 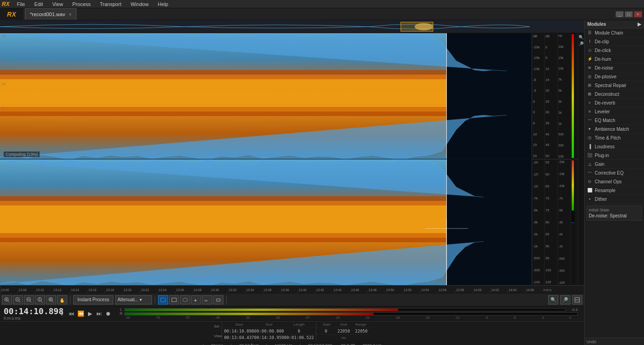 I want to click on play-back-button: ⏪, so click(x=81, y=314).